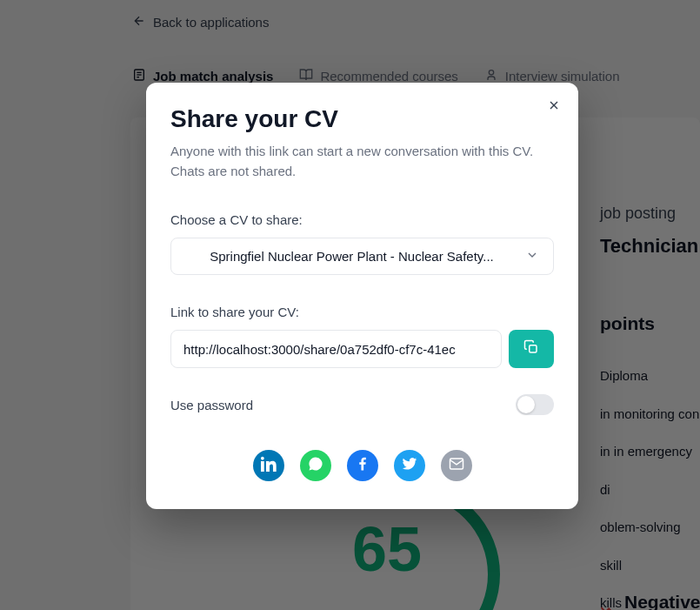 This screenshot has width=700, height=610. I want to click on share-whatsapp-button, so click(316, 466).